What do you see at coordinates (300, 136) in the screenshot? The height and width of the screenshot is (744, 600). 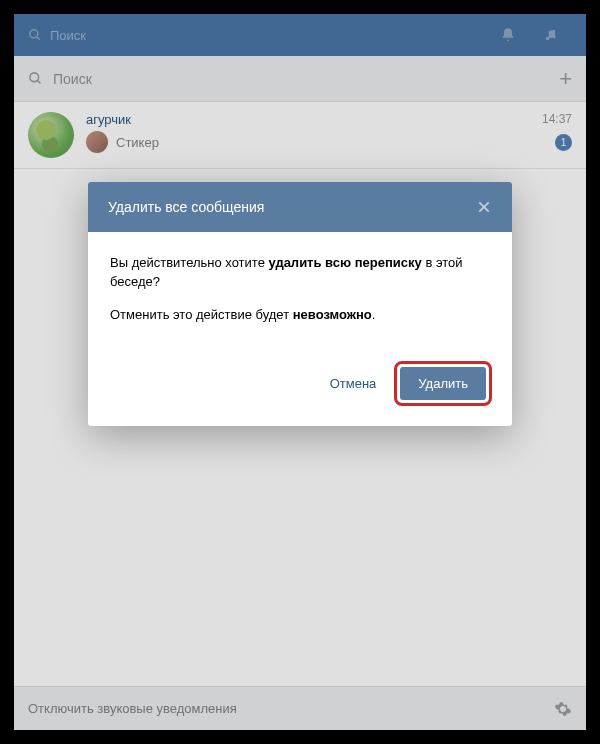 I see `conversation-item: агурчик 14:37 Стикер 1` at bounding box center [300, 136].